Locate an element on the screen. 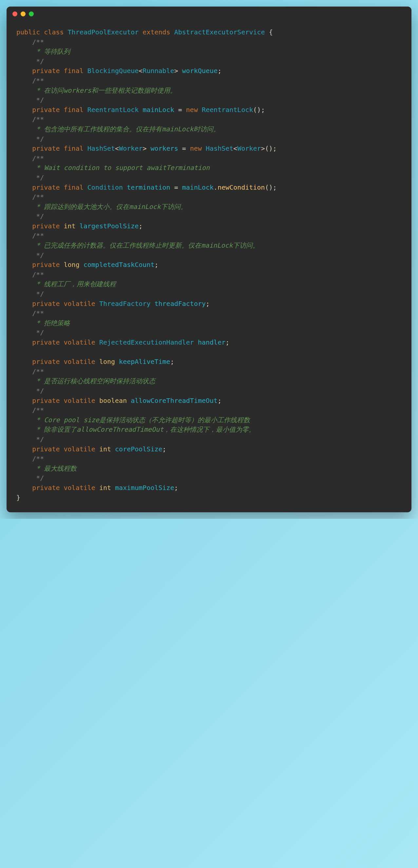  field-termination: termination is located at coordinates (148, 187).